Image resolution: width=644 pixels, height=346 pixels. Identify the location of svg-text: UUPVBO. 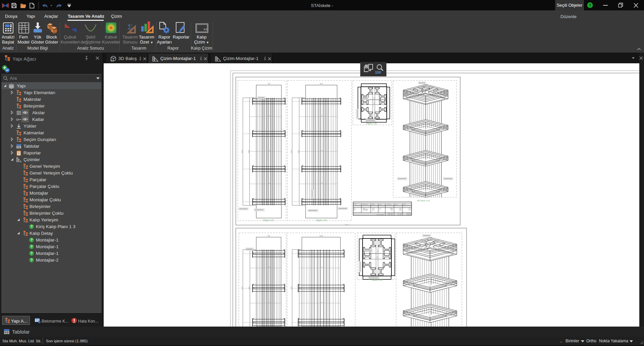
(365, 210).